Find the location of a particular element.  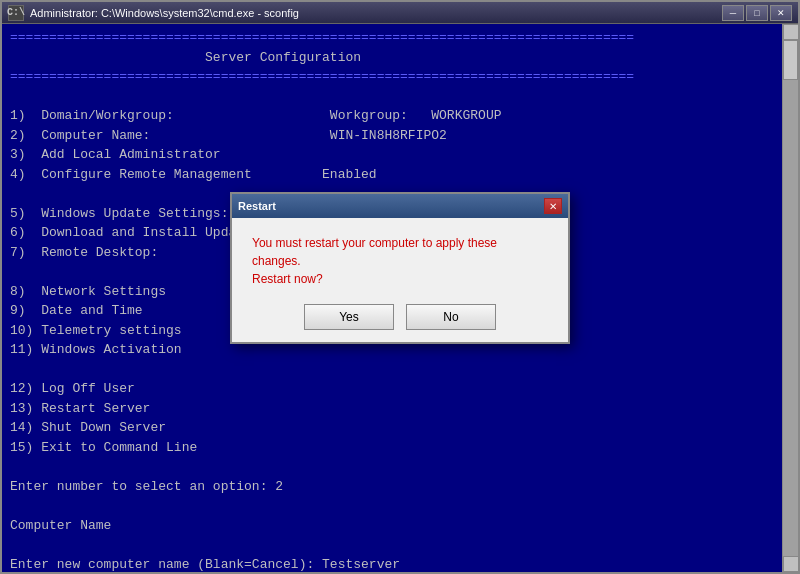

window-controls: ─ □ ✕ is located at coordinates (757, 13).